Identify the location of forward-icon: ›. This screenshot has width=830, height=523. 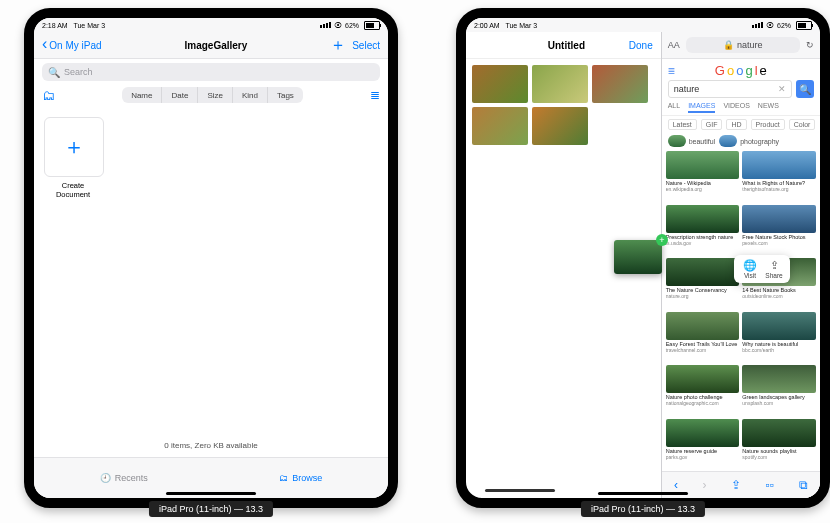
(705, 485).